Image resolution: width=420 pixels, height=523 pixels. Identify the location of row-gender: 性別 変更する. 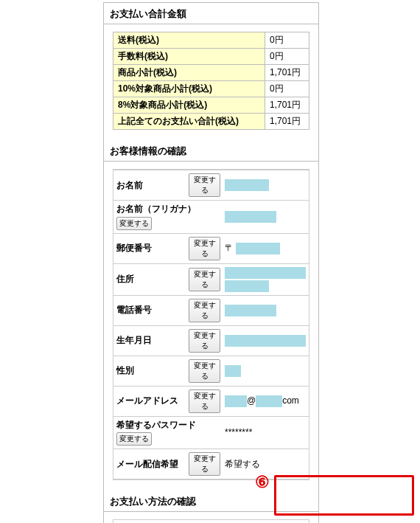
(211, 370).